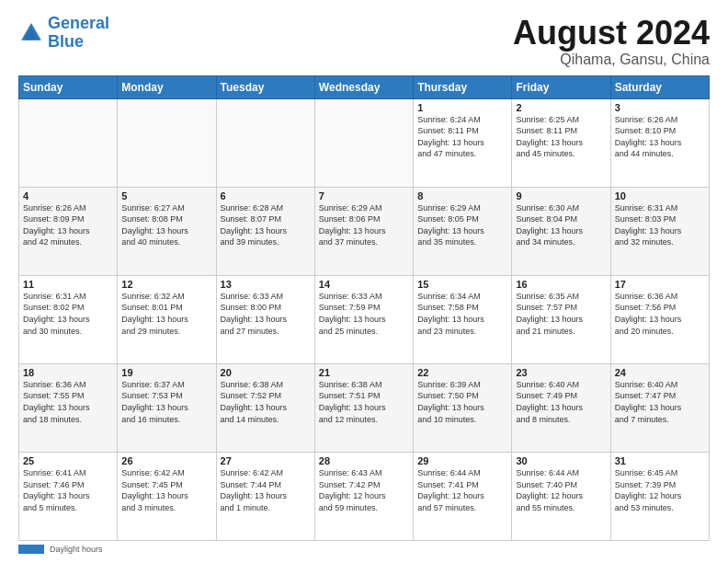  What do you see at coordinates (68, 196) in the screenshot?
I see `day-number: 4` at bounding box center [68, 196].